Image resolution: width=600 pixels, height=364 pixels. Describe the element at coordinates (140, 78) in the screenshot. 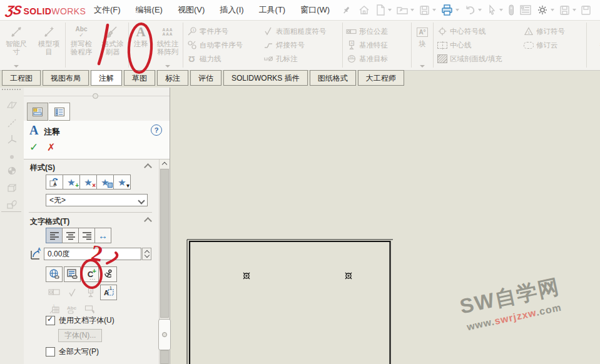

I see `tab-sketch: 草图` at that location.